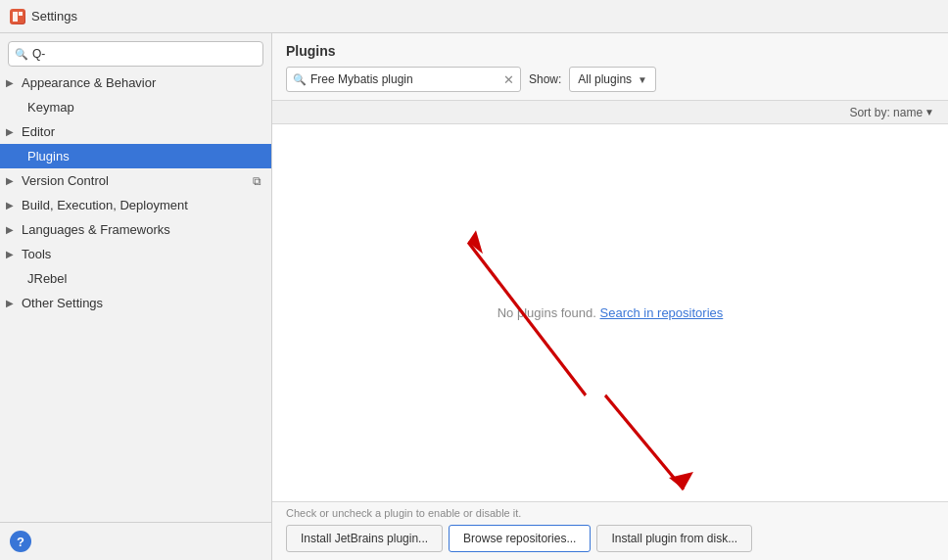  Describe the element at coordinates (135, 131) in the screenshot. I see `sidebar-item-editor: ▶ Editor` at that location.